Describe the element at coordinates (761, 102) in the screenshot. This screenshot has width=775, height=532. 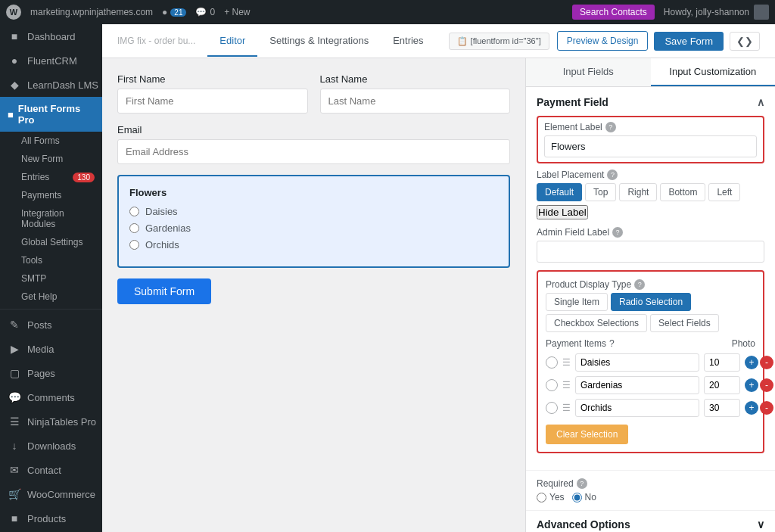
I see `payment-field-collapse-icon: ∧` at that location.